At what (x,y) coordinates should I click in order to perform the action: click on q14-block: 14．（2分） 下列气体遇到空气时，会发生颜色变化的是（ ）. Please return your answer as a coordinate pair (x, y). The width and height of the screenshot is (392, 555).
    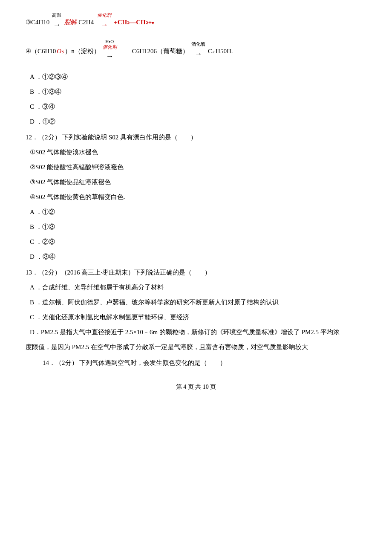
    Looking at the image, I should click on (196, 363).